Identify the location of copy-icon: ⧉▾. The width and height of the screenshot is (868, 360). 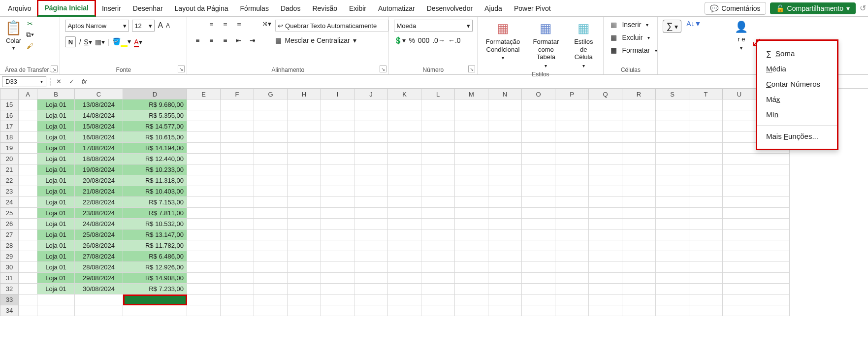
(30, 34).